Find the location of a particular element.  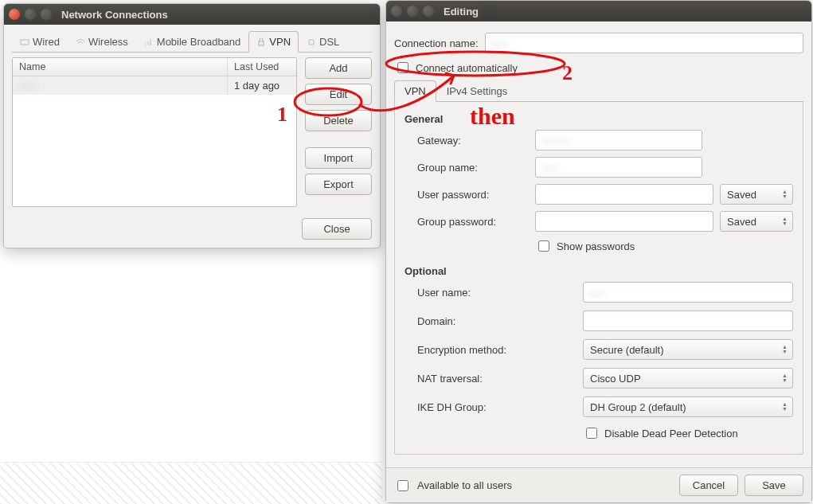

nat-combo: Cisco UDP▲▼ is located at coordinates (688, 378).